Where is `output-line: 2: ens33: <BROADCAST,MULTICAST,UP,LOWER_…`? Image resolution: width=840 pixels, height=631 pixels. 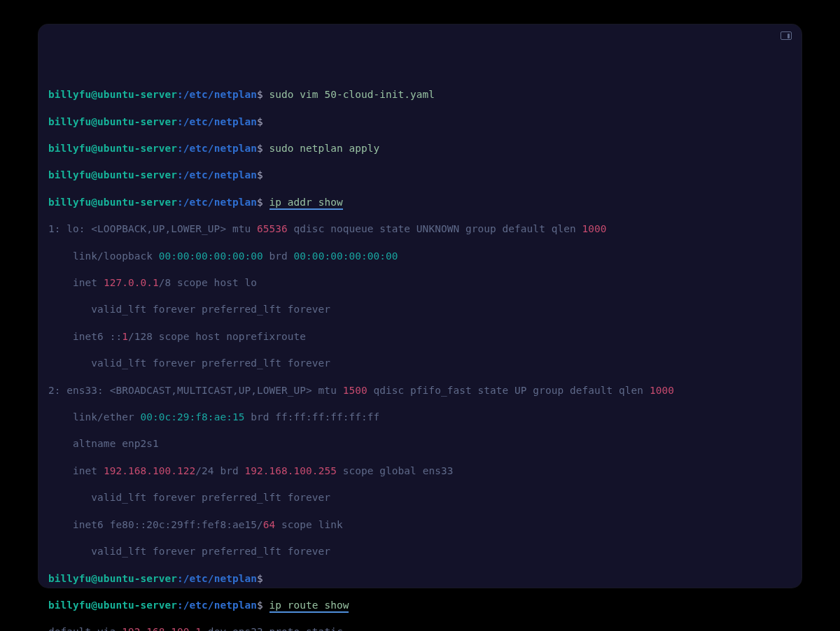 output-line: 2: ens33: <BROADCAST,MULTICAST,UP,LOWER_… is located at coordinates (420, 390).